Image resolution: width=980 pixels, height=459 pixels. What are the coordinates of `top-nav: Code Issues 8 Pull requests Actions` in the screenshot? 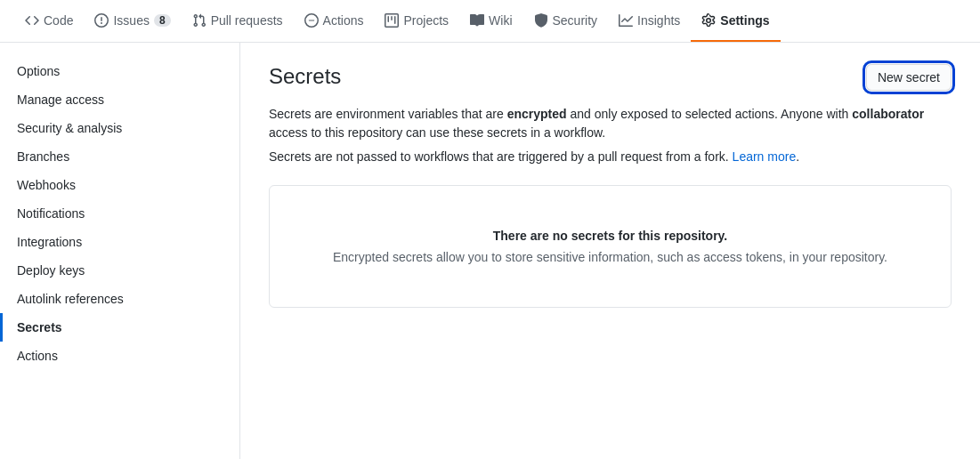 It's located at (490, 21).